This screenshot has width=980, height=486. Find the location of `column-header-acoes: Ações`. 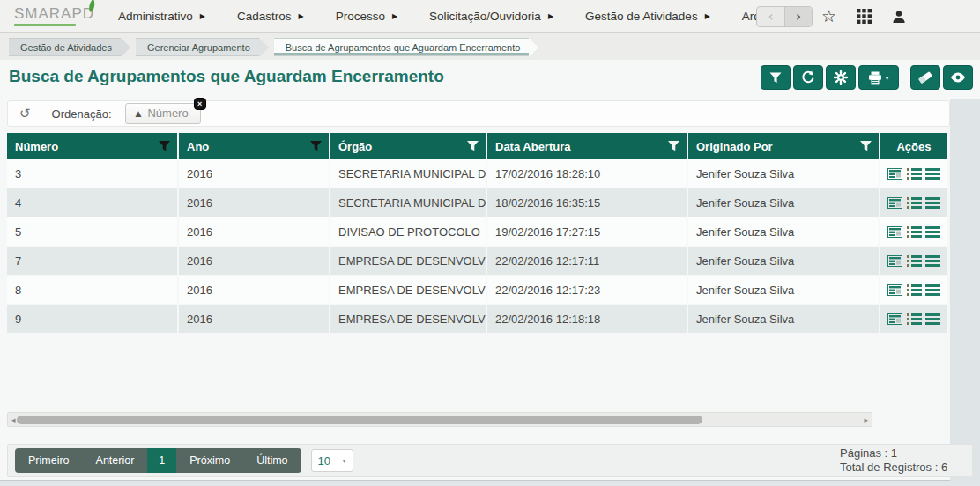

column-header-acoes: Ações is located at coordinates (914, 146).